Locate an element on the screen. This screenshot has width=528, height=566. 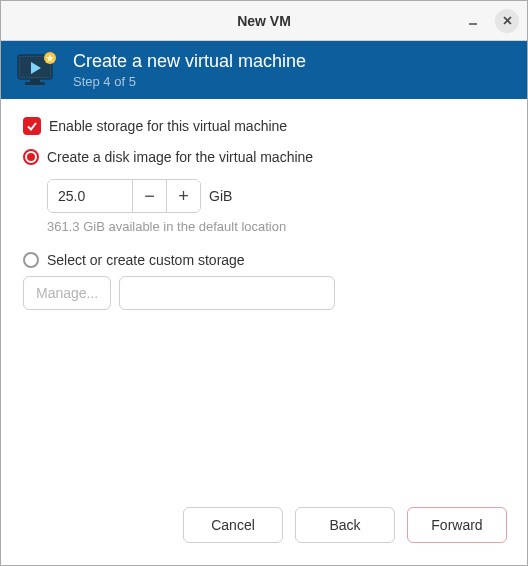
custom-storage-controls: Manage... is located at coordinates (264, 293).